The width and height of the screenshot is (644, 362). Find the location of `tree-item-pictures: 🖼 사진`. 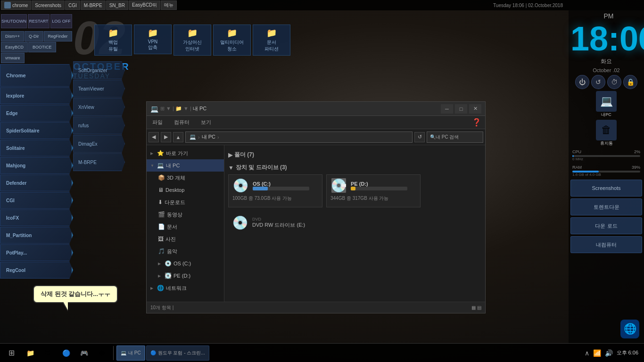

tree-item-pictures: 🖼 사진 is located at coordinates (185, 239).